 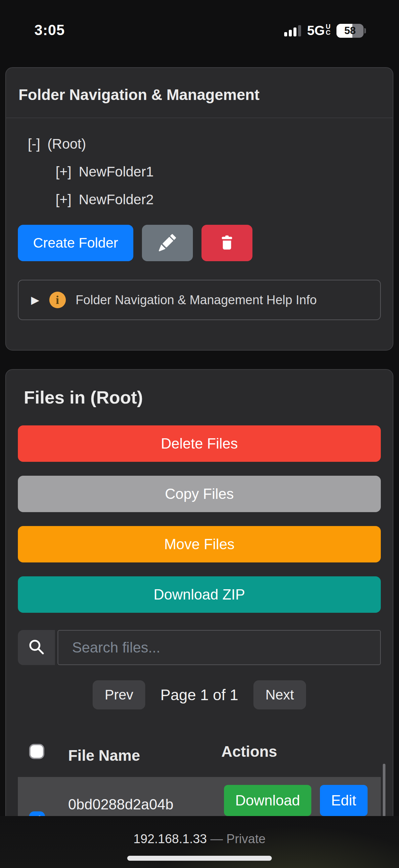 What do you see at coordinates (116, 172) in the screenshot?
I see `folder-name: NewFolder1` at bounding box center [116, 172].